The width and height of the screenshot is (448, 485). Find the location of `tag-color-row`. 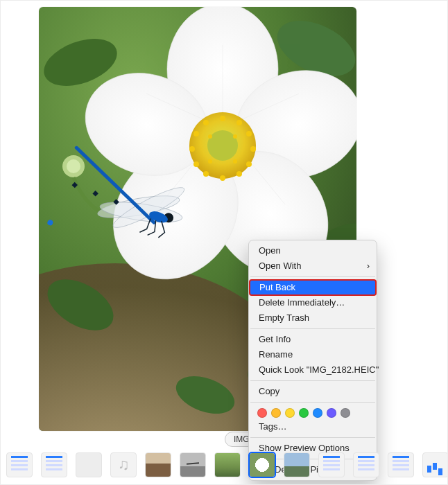

tag-color-row is located at coordinates (313, 412).